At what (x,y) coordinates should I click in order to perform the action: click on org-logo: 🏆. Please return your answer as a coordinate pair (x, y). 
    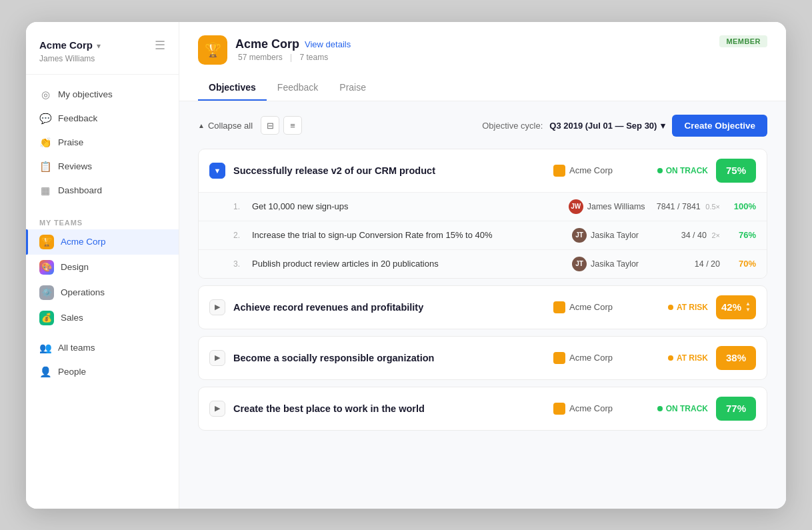
    Looking at the image, I should click on (213, 50).